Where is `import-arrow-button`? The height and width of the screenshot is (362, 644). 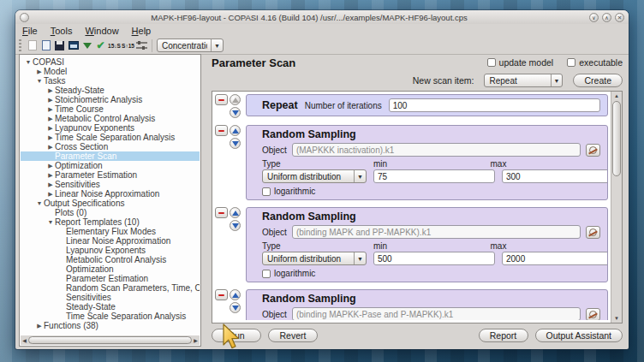 import-arrow-button is located at coordinates (87, 46).